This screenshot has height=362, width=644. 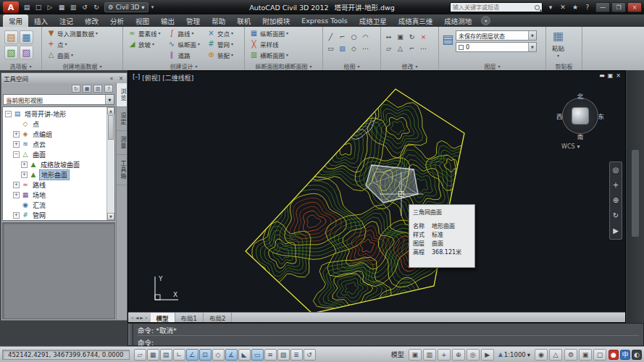 What do you see at coordinates (54, 144) in the screenshot?
I see `tree-item-3: +≋点云` at bounding box center [54, 144].